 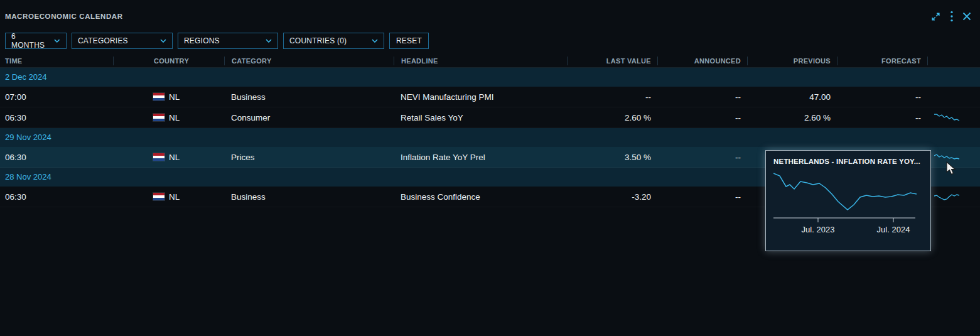 I want to click on expand-icon, so click(x=935, y=16).